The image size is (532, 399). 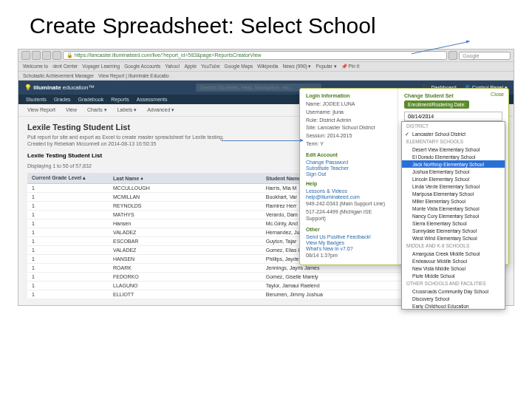 I want to click on close-button: Close, so click(x=497, y=95).